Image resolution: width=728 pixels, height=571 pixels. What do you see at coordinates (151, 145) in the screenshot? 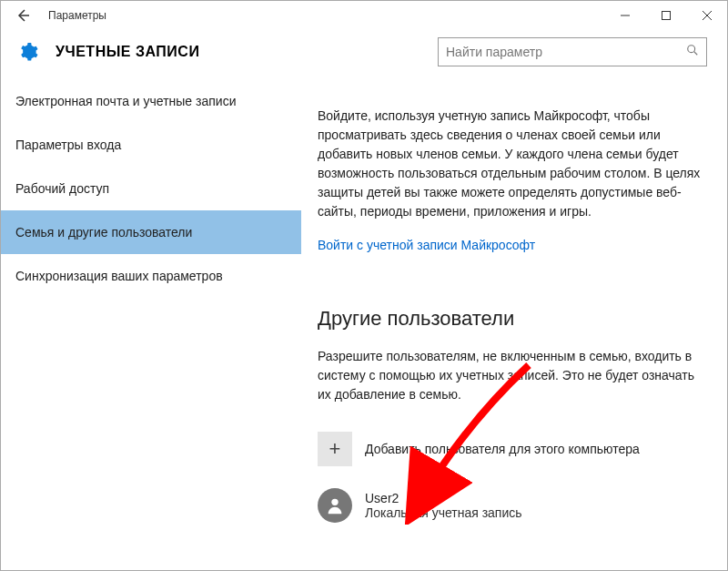
I see `sidebar-item-signin-options: Параметры входа` at bounding box center [151, 145].